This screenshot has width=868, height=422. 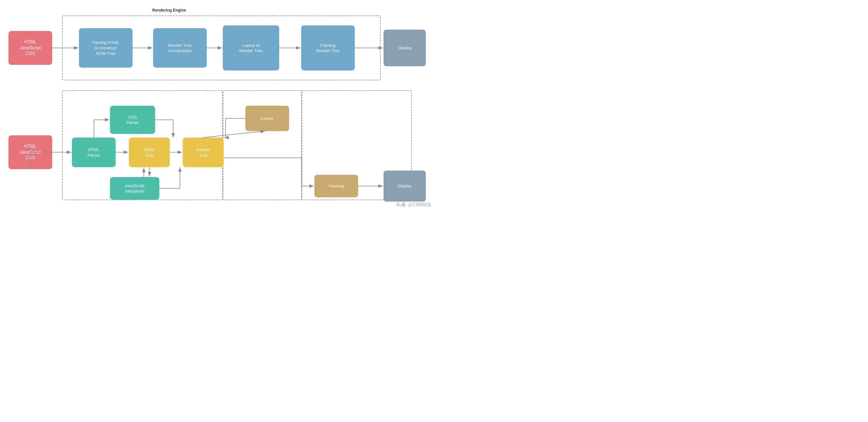 What do you see at coordinates (203, 152) in the screenshot?
I see `render-tree-box: Render Tree` at bounding box center [203, 152].